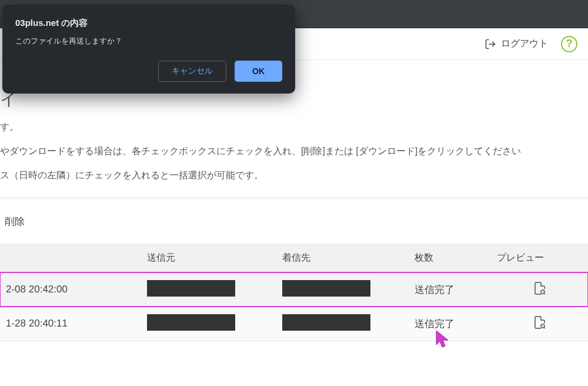 Image resolution: width=588 pixels, height=386 pixels. Describe the element at coordinates (149, 24) in the screenshot. I see `dialog-title: 03plus.net の内容` at that location.